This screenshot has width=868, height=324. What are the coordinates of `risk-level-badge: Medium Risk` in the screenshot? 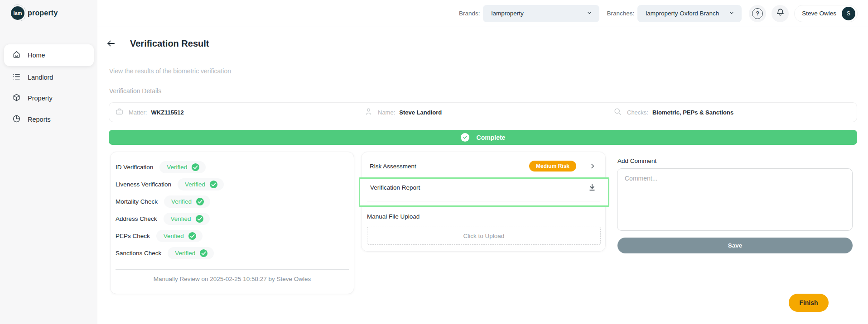 It's located at (553, 166).